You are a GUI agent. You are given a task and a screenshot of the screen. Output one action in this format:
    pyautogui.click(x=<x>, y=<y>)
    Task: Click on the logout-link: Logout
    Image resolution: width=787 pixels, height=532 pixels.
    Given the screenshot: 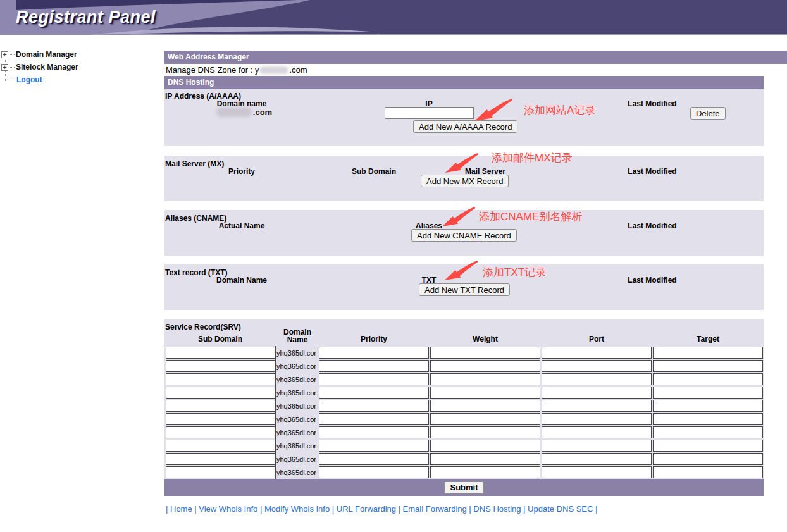 What is the action you would take?
    pyautogui.click(x=29, y=80)
    